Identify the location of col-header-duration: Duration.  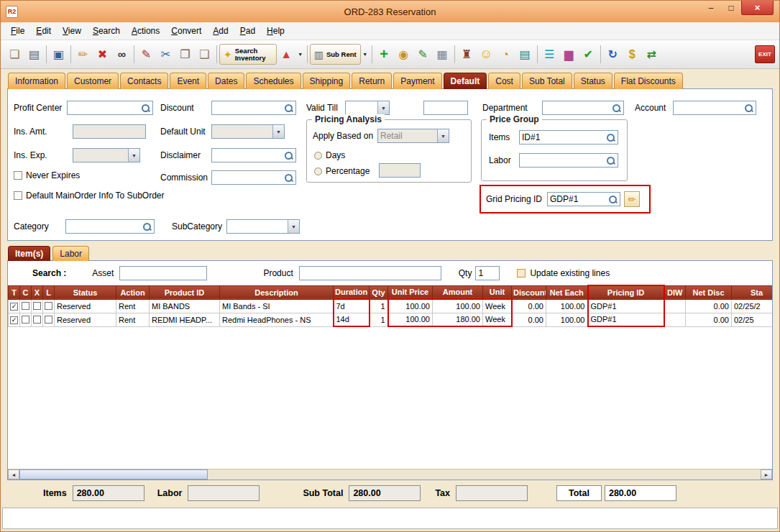
(352, 292).